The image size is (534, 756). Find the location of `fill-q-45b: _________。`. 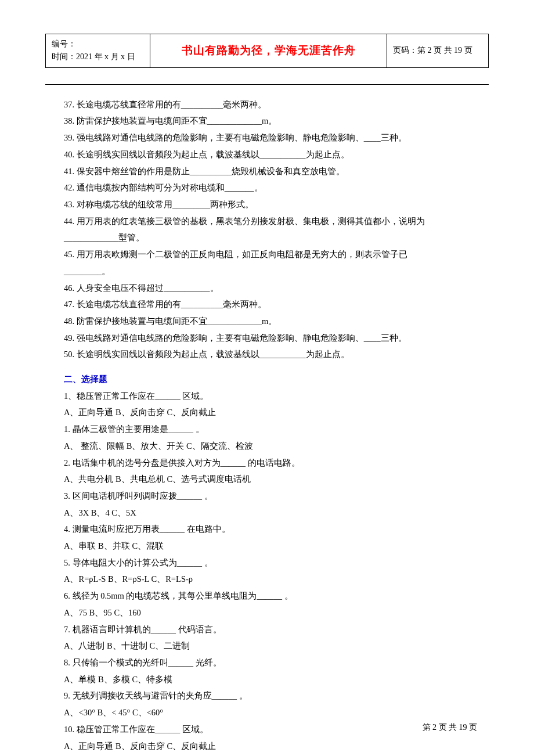

fill-q-45b: _________。 is located at coordinates (275, 272).